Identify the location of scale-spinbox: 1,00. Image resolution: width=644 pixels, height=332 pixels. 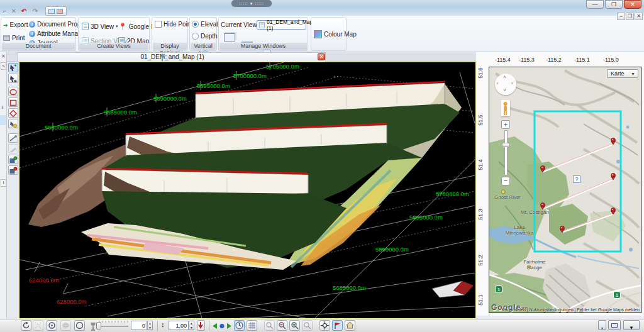
(179, 326).